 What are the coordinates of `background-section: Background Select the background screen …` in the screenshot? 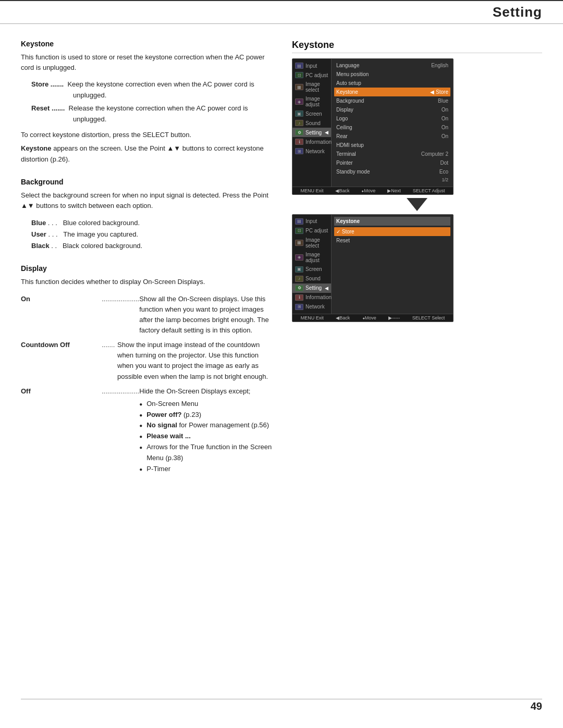 It's located at (149, 215).